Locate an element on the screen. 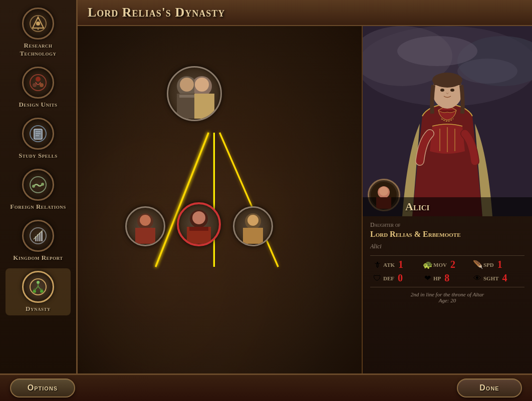 This screenshot has width=532, height=401. child-left-circle is located at coordinates (145, 226).